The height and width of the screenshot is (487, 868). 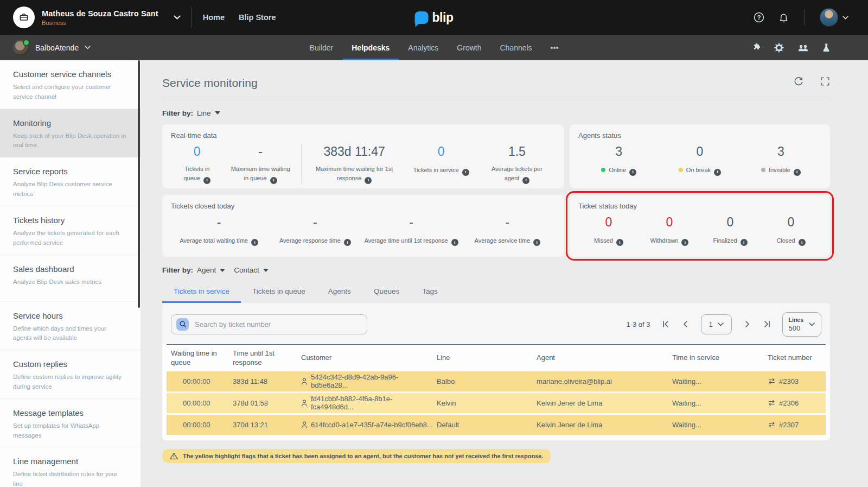 What do you see at coordinates (52, 48) in the screenshot?
I see `bot-switcher: BalboAtende` at bounding box center [52, 48].